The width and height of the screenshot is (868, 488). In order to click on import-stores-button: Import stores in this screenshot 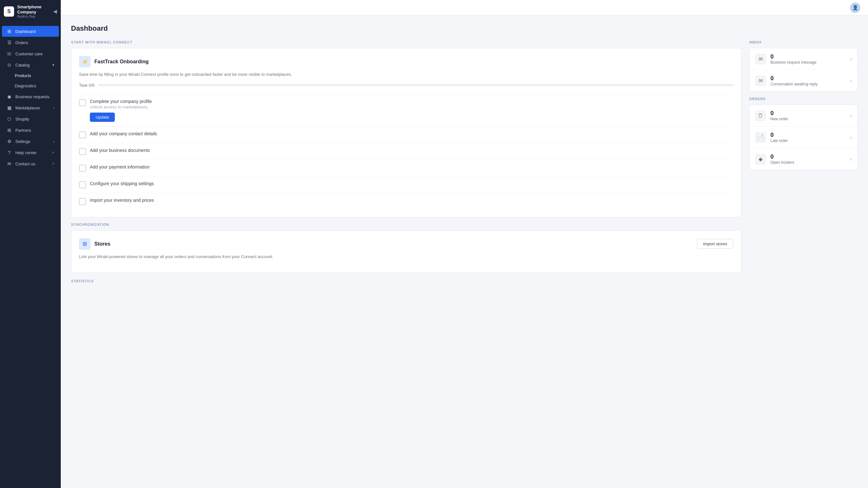, I will do `click(715, 244)`.